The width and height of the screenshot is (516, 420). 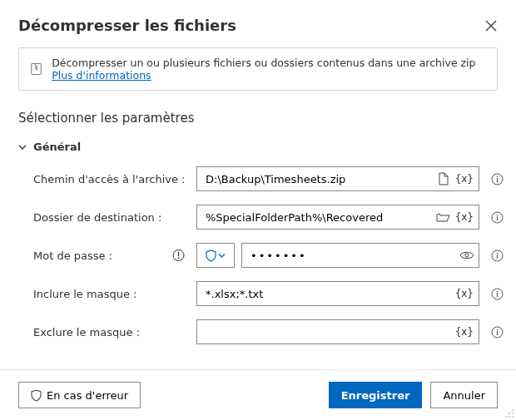 I want to click on exclude-mask-info, so click(x=497, y=333).